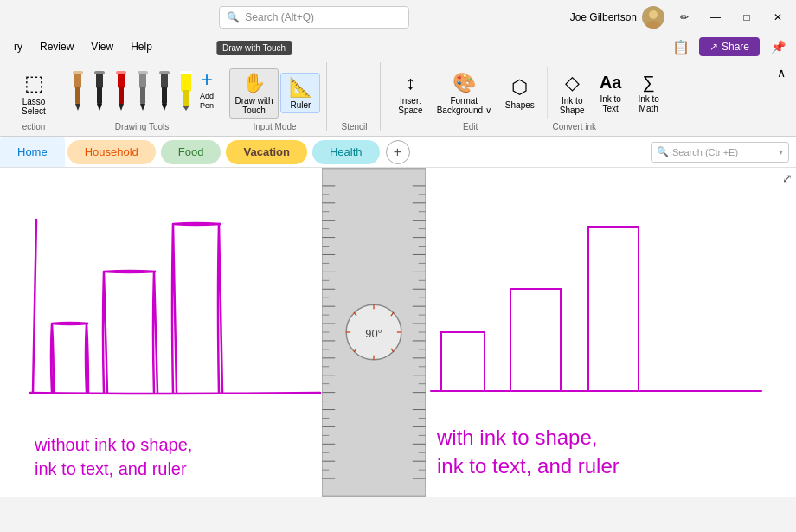 Image resolution: width=796 pixels, height=532 pixels. What do you see at coordinates (112, 152) in the screenshot?
I see `tab-household-label: Household` at bounding box center [112, 152].